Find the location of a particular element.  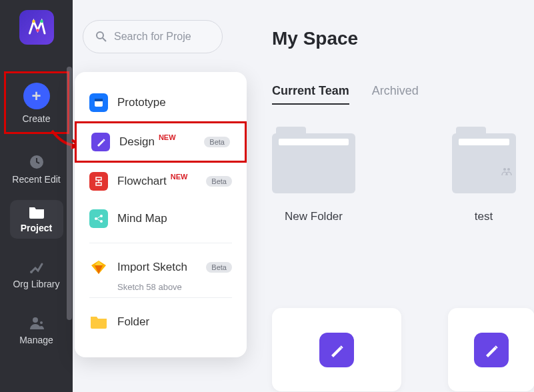

menu-flowchart: Flowchart NEW Beta is located at coordinates (161, 181).